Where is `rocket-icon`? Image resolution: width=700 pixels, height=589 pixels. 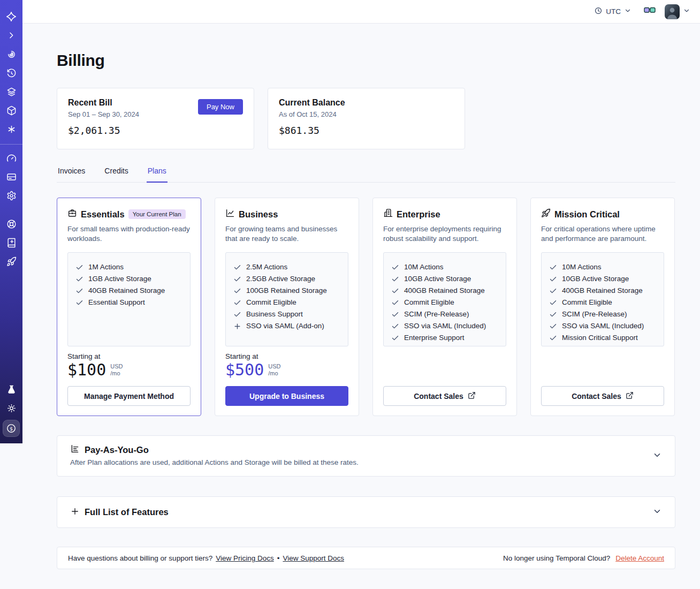 rocket-icon is located at coordinates (546, 214).